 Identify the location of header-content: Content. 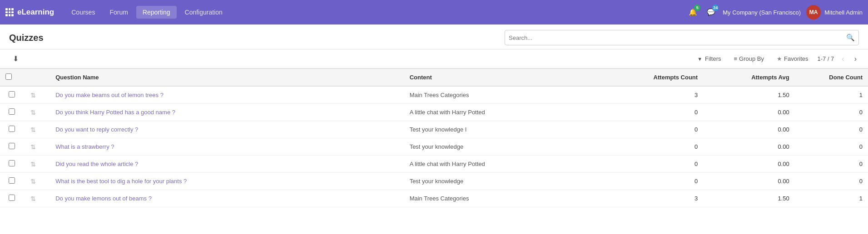
(508, 78).